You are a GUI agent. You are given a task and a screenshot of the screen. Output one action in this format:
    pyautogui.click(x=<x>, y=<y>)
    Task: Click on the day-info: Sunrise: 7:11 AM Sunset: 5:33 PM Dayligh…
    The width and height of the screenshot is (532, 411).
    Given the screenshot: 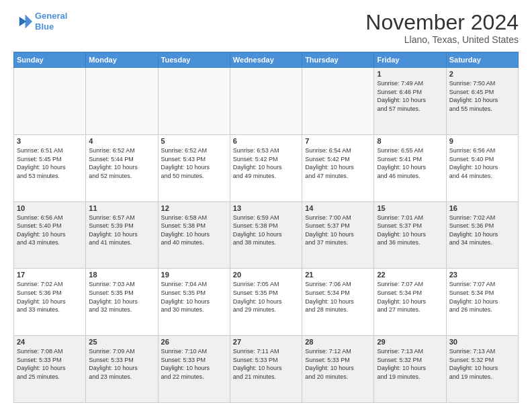 What is the action you would take?
    pyautogui.click(x=266, y=364)
    